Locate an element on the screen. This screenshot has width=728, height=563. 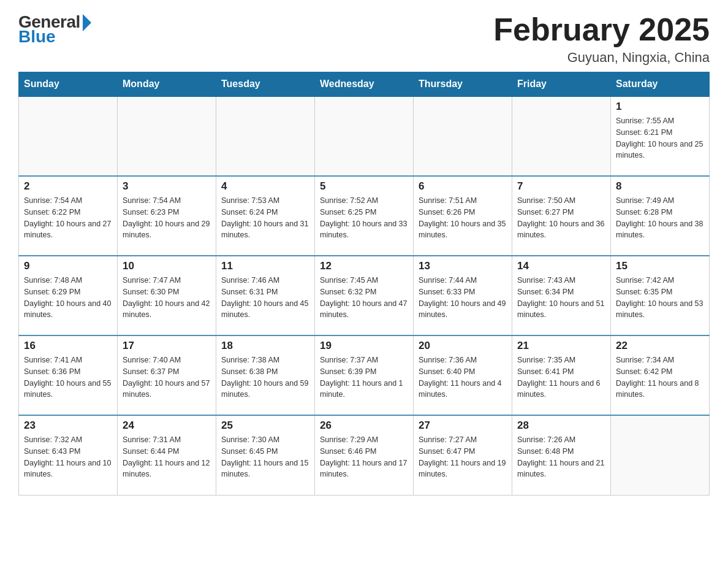
day-number: 15 is located at coordinates (660, 266).